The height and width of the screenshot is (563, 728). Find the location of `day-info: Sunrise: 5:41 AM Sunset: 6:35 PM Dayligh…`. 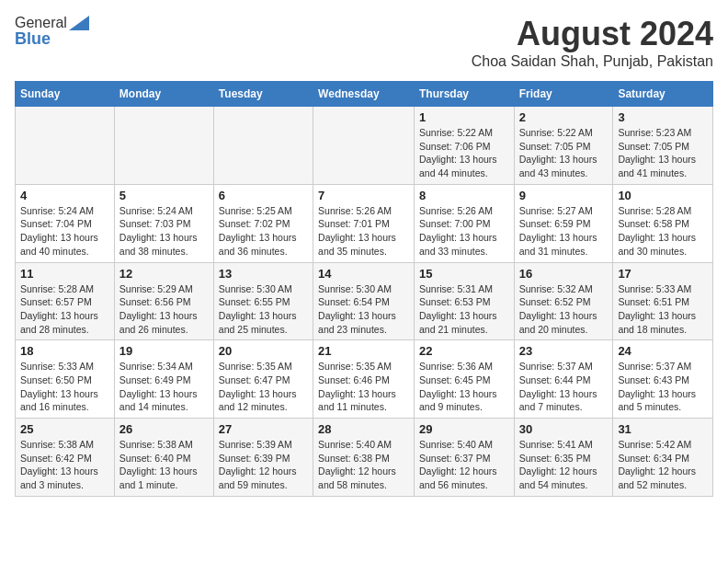

day-info: Sunrise: 5:41 AM Sunset: 6:35 PM Dayligh… is located at coordinates (564, 465).